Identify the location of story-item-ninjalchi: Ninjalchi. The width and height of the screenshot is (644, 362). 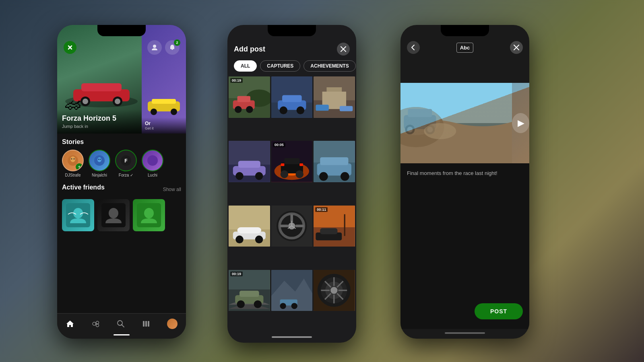
(99, 163).